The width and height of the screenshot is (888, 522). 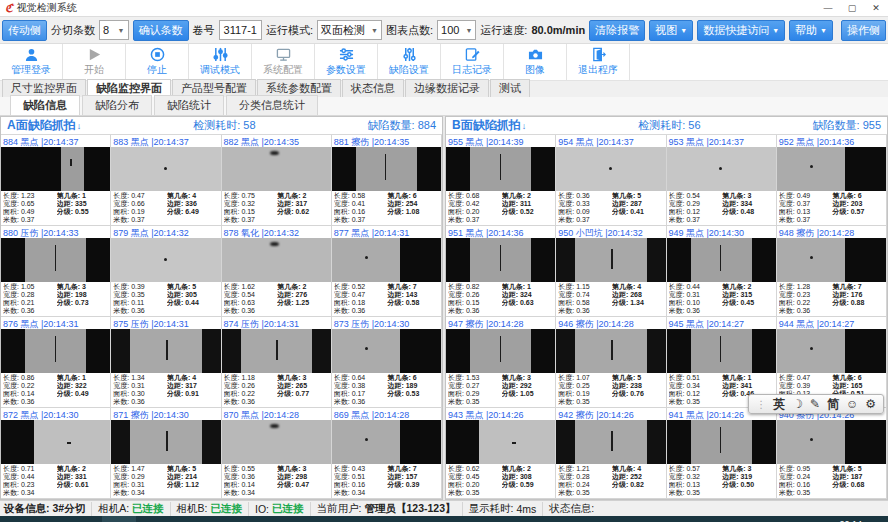 What do you see at coordinates (166, 454) in the screenshot?
I see `defect-cell: 871 擦伤 |20:14:30 长度: 1.47宽度: 0.29面积: 0.3…` at bounding box center [166, 454].